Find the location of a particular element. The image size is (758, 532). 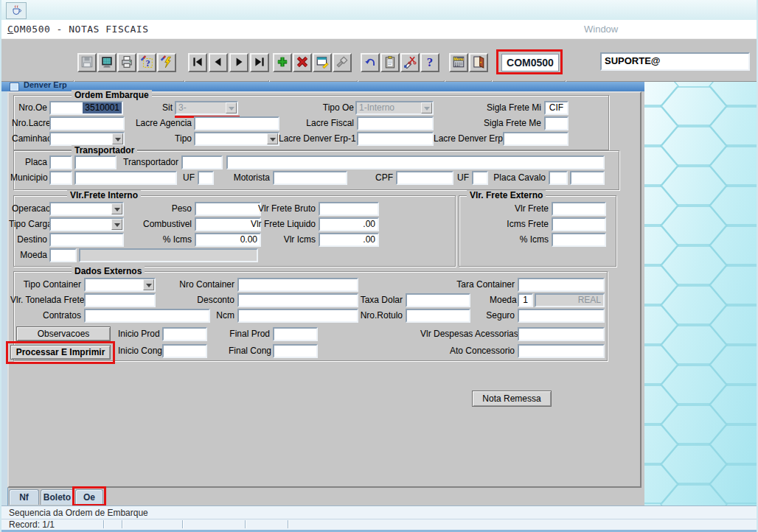

destino-label: Destino is located at coordinates (31, 240).